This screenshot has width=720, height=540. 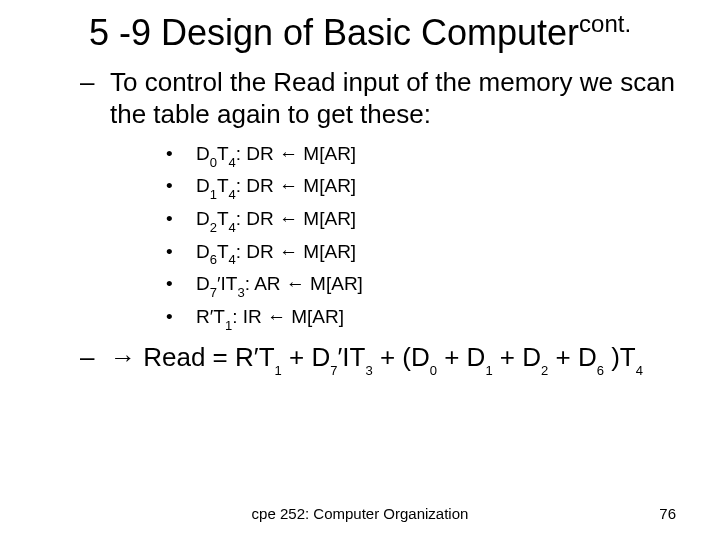 I want to click on bullet-expr: D0T4: DR ← M[AR], so click(x=438, y=156).